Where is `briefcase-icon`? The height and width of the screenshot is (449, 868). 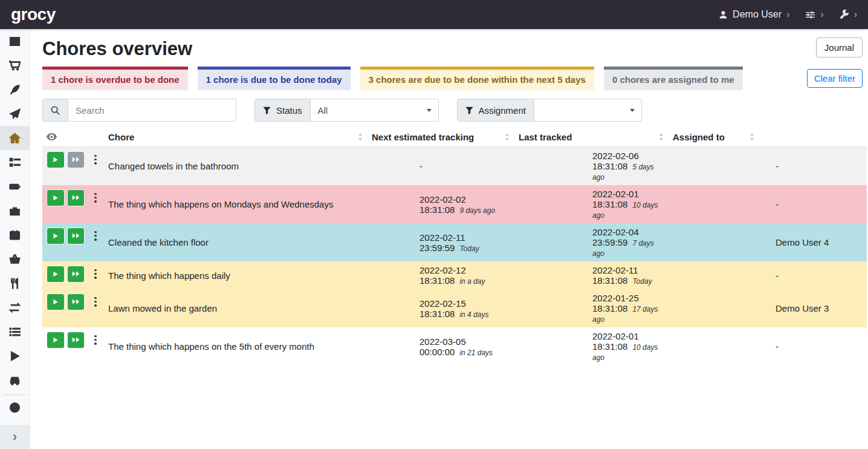
briefcase-icon is located at coordinates (15, 211).